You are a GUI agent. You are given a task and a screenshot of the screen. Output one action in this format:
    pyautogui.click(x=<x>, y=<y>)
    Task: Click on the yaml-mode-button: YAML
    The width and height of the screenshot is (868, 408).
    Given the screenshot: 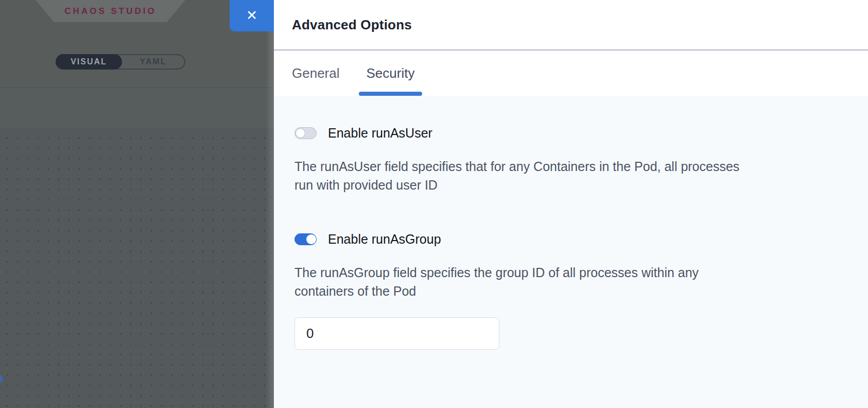 What is the action you would take?
    pyautogui.click(x=153, y=62)
    